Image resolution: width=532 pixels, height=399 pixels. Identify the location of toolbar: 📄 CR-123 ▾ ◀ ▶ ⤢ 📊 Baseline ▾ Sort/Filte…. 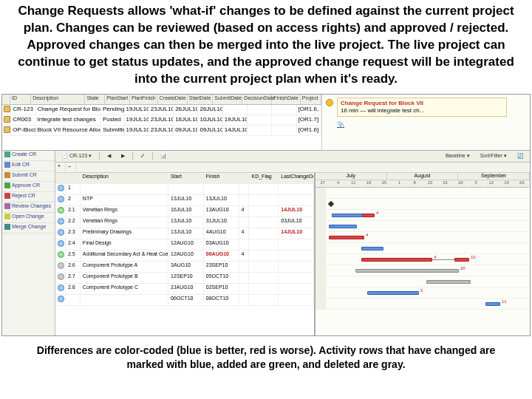
(293, 157).